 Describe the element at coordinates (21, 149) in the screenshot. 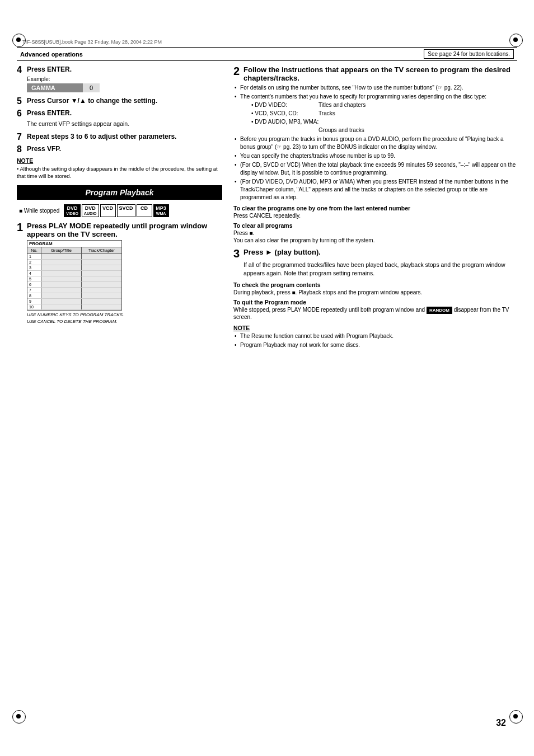

I see `step-8-number: 8` at that location.